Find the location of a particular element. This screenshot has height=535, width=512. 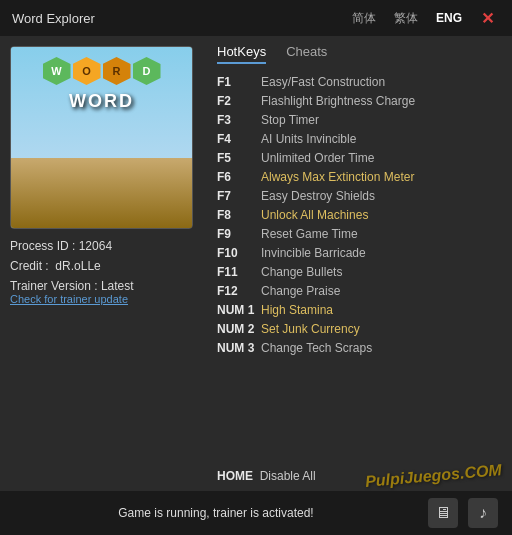

cheat-key-f10: F10 is located at coordinates (236, 253).